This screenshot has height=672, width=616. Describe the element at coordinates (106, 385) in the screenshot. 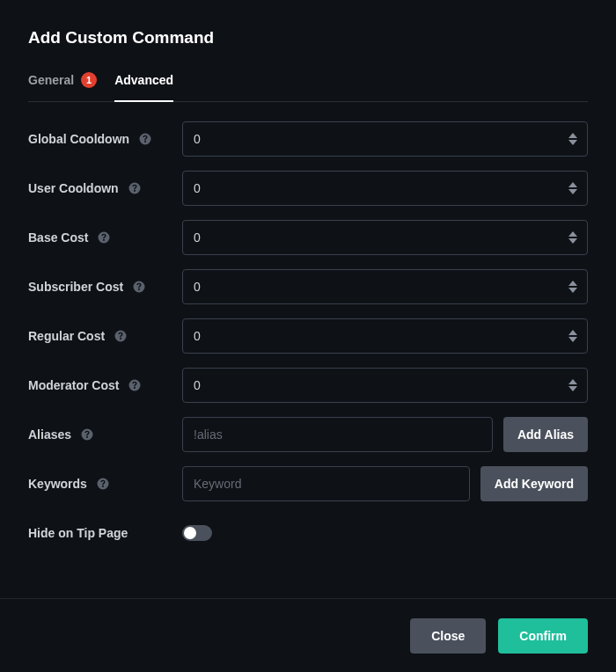

I see `label-moderator-cost: Moderator Cost` at that location.